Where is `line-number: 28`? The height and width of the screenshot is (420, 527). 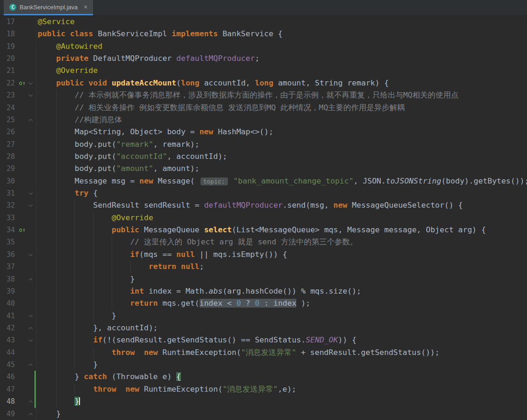 line-number: 28 is located at coordinates (8, 157).